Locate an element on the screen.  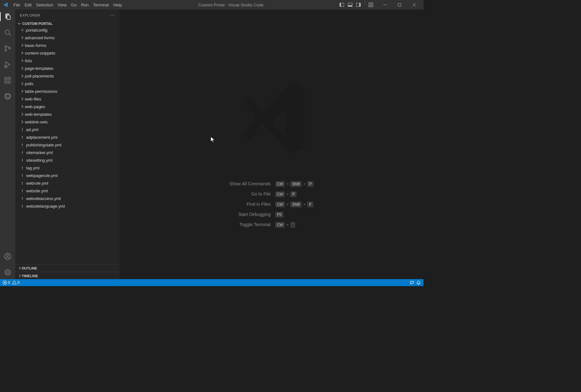
file-item: !website.yml is located at coordinates (68, 191).